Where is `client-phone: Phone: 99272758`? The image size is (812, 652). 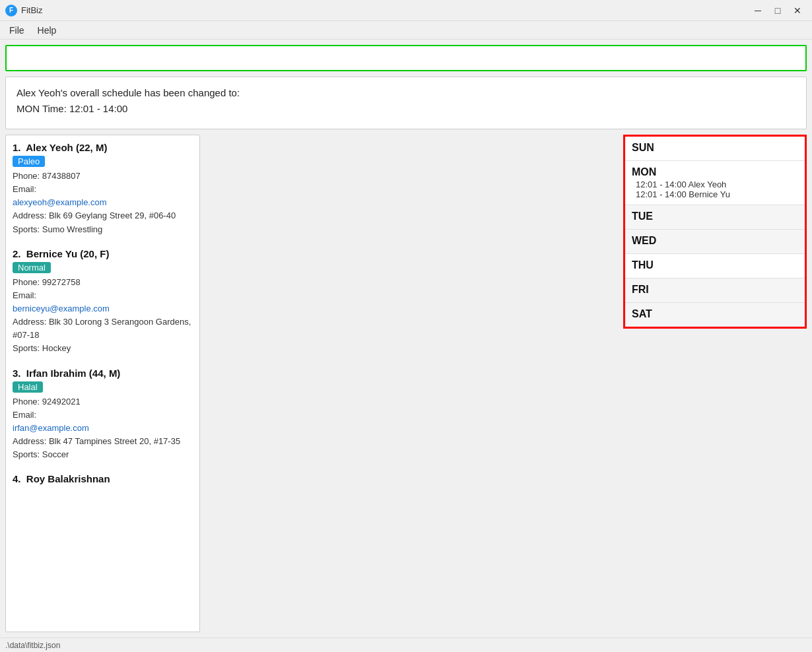
client-phone: Phone: 99272758 is located at coordinates (103, 282).